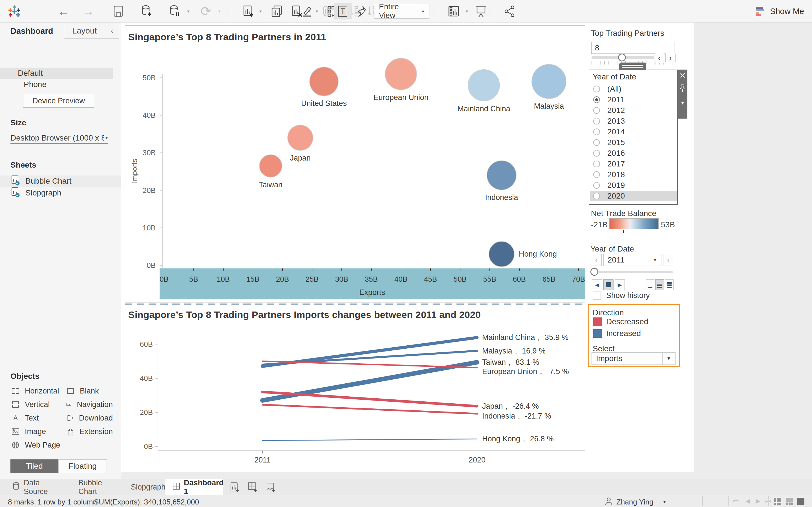  Describe the element at coordinates (597, 285) in the screenshot. I see `playback-reverse-button: ◀` at that location.